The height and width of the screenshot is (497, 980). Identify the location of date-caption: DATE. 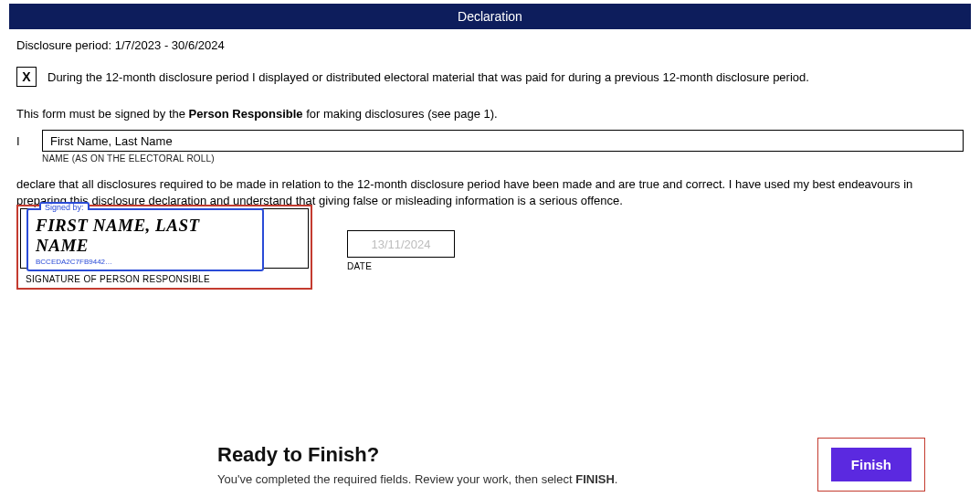
(401, 267).